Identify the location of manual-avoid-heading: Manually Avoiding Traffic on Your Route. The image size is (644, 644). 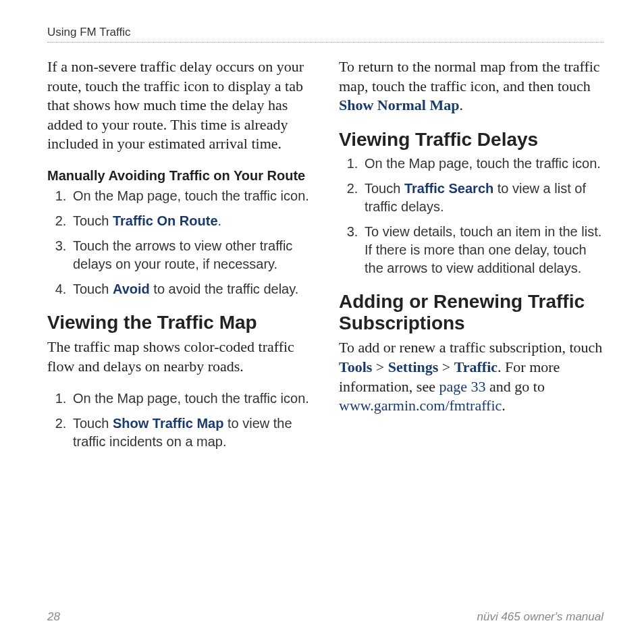
(180, 176).